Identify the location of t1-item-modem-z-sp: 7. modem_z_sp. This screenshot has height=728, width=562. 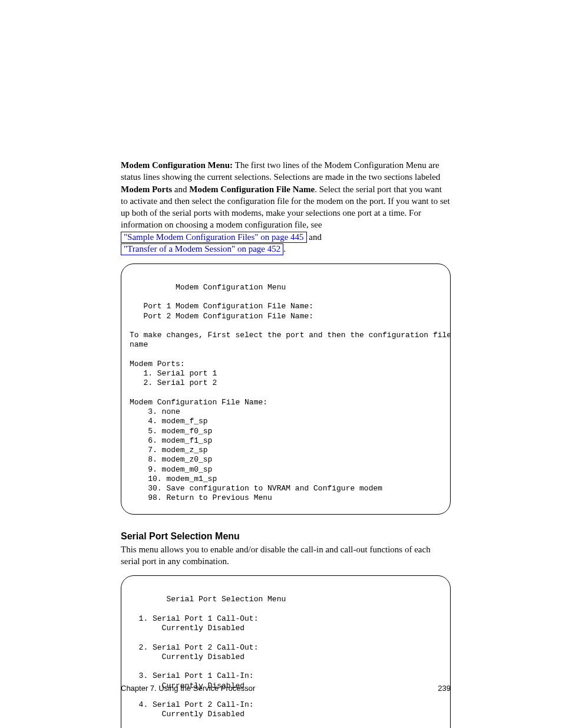
(168, 450).